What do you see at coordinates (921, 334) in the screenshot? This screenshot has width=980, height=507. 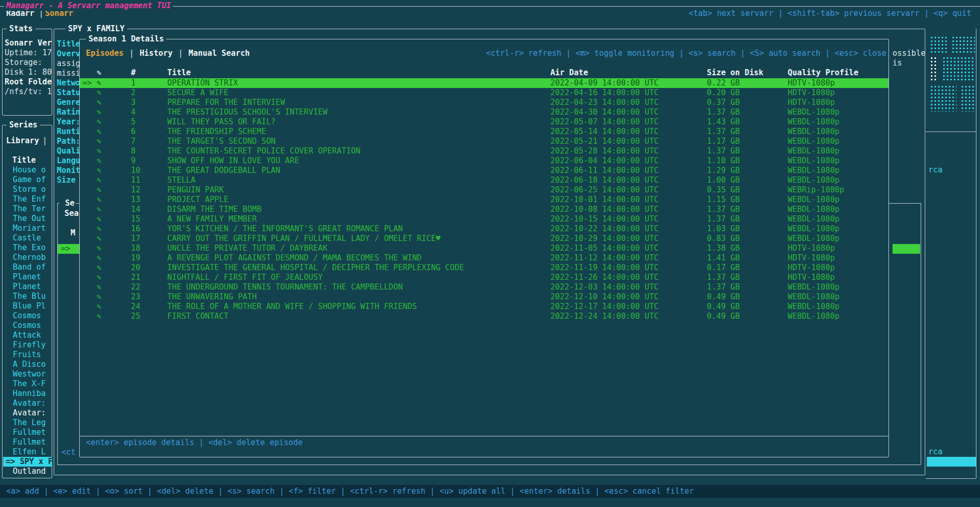 I see `seasons-panel-right-border` at bounding box center [921, 334].